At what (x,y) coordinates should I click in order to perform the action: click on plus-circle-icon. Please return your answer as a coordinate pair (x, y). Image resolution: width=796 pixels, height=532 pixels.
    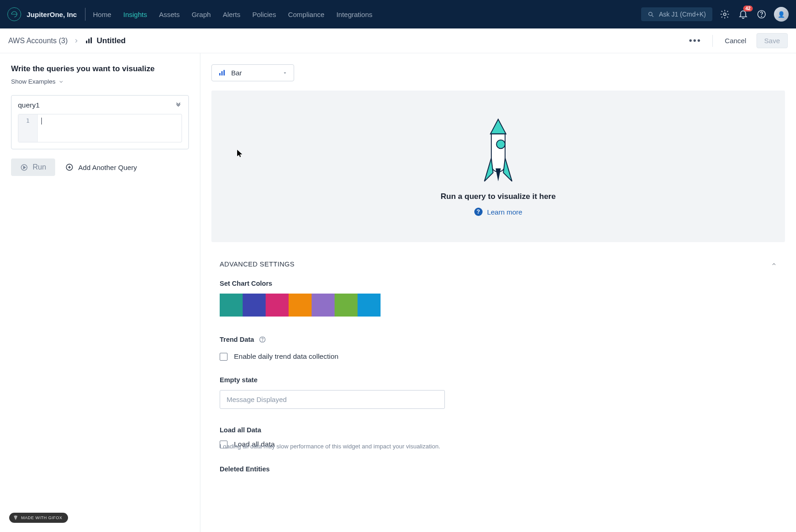
    Looking at the image, I should click on (69, 167).